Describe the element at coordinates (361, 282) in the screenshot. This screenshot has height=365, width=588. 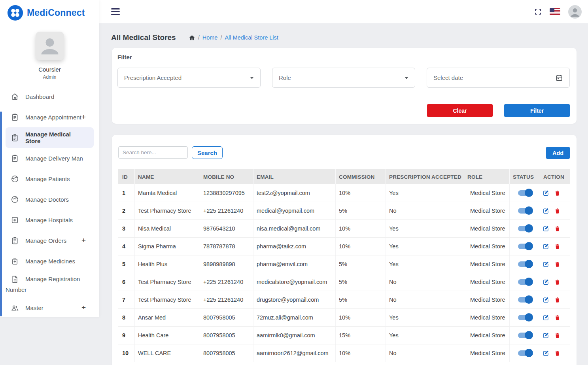
I see `cell-commission: 5%` at that location.